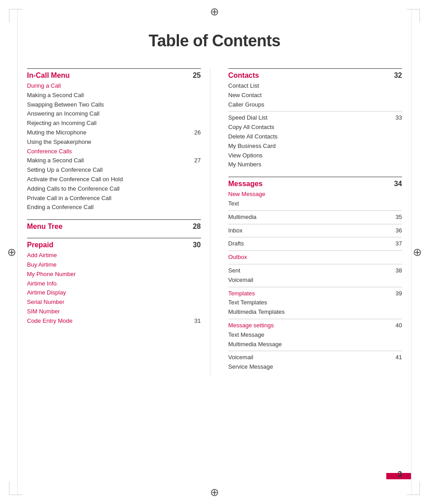 Image resolution: width=429 pixels, height=504 pixels. I want to click on section-items-in-call-menu: During a Call Making a Second Call Swapp…, so click(114, 147).